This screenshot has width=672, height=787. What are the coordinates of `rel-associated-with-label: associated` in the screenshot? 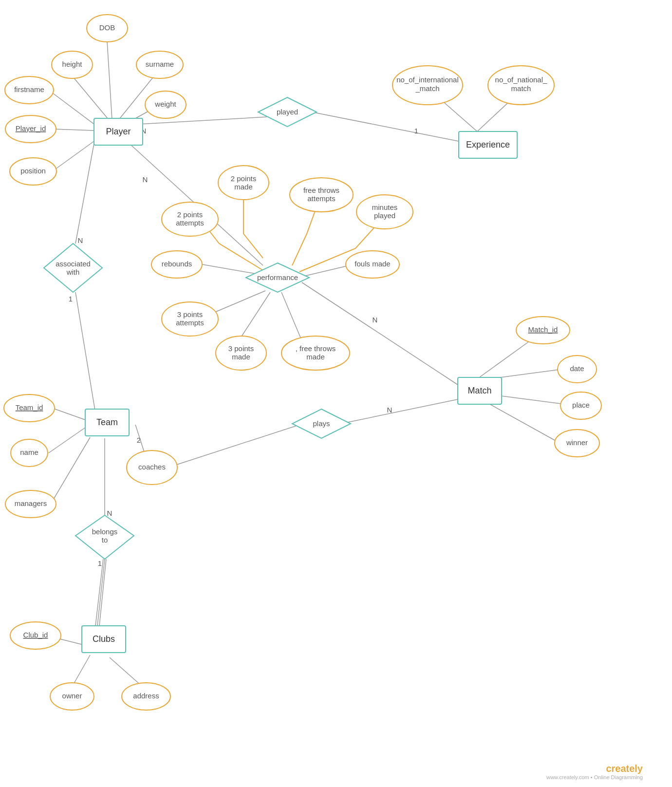 It's located at (73, 264).